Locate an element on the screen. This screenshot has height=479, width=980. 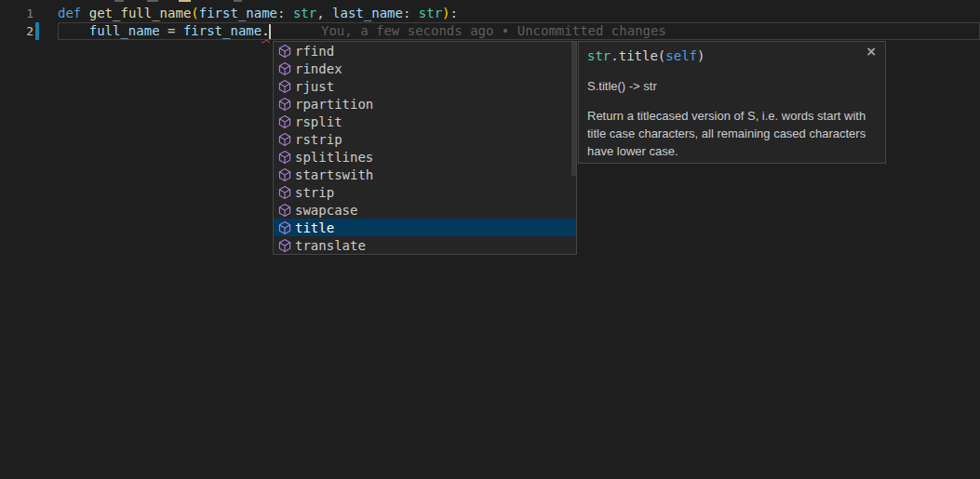
suggestion-item: translate is located at coordinates (424, 246).